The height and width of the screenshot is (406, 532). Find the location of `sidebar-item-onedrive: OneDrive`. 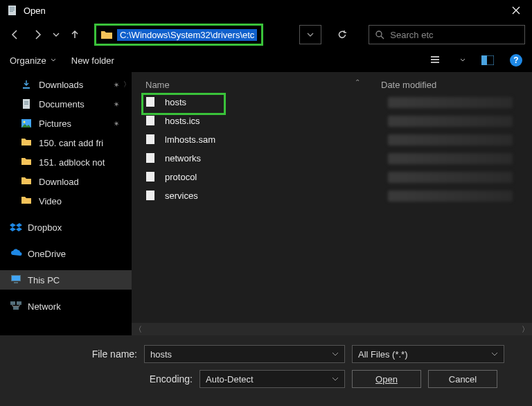

sidebar-item-onedrive: OneDrive is located at coordinates (66, 254).